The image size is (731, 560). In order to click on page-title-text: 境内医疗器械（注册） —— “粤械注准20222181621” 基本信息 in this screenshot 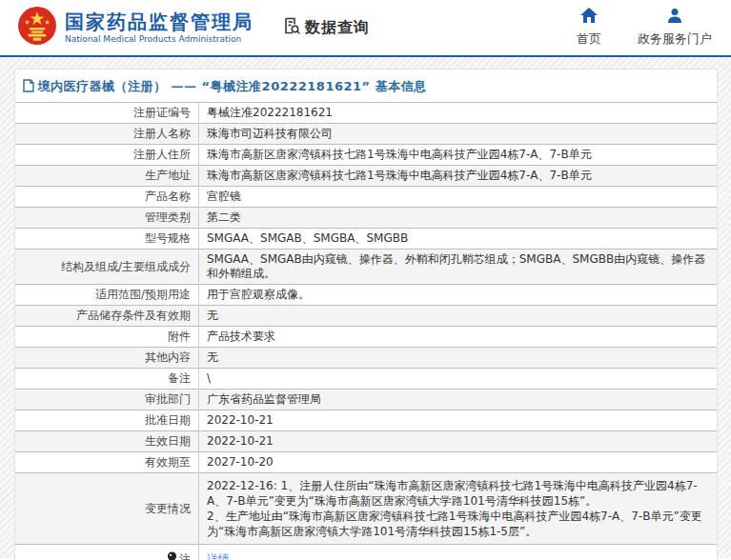, I will do `click(233, 87)`.